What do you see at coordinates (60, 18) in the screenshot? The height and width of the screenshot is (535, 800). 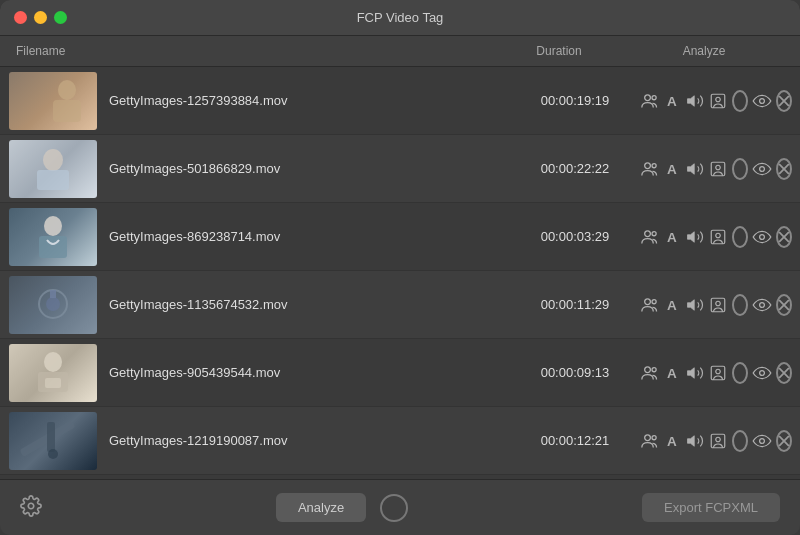 I see `maximize-button` at bounding box center [60, 18].